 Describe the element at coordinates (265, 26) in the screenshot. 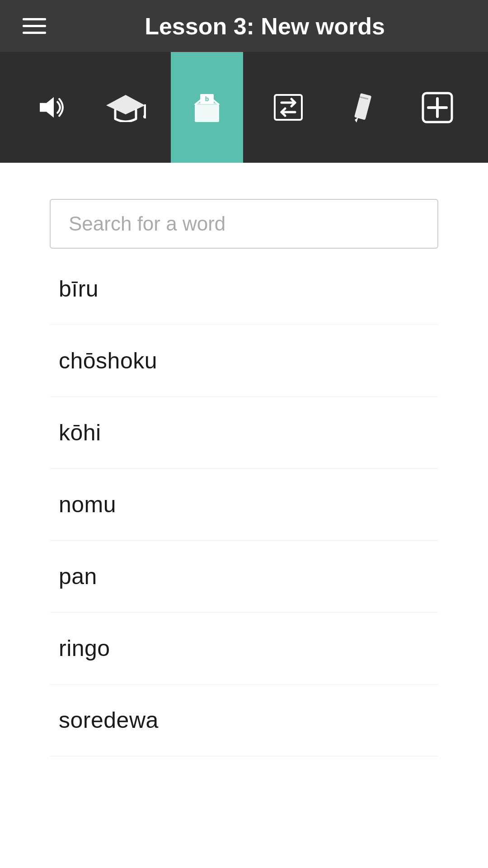

I see `page-title: Lesson 3: New words` at that location.